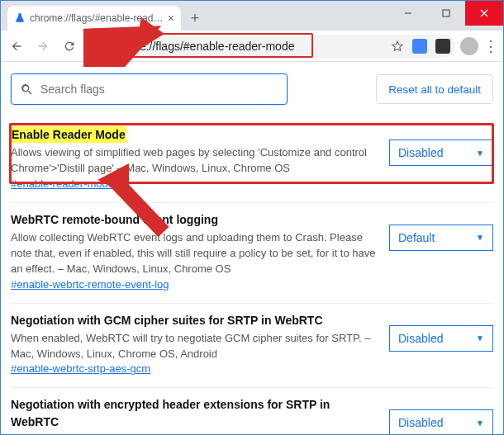 This screenshot has height=435, width=504. Describe the element at coordinates (408, 13) in the screenshot. I see `minimize-button` at that location.